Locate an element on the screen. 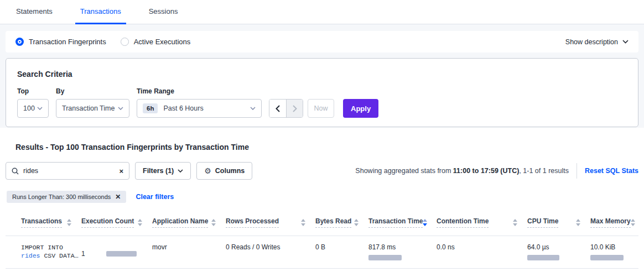 The width and height of the screenshot is (644, 277). results-heading: Results - Top 100 Transaction Fingerprin… is located at coordinates (132, 147).